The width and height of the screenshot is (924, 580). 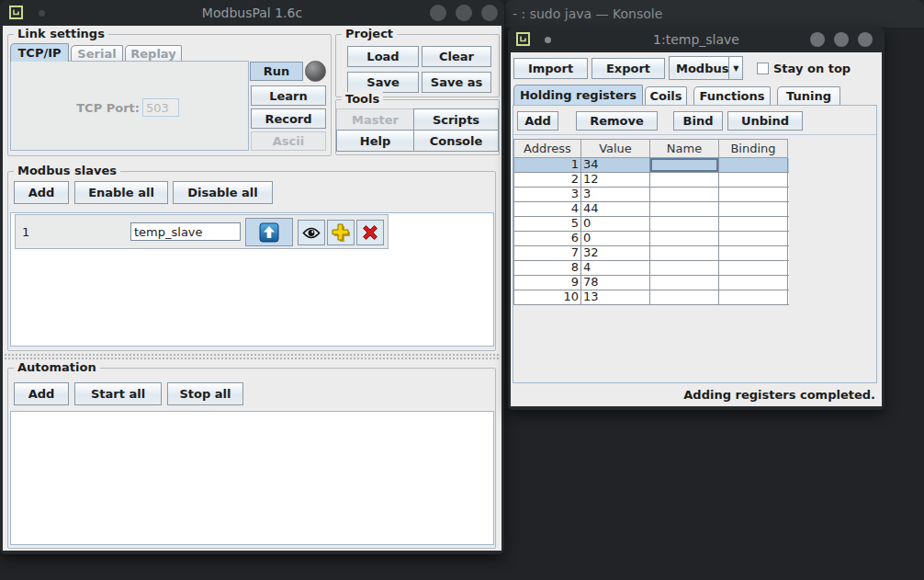 What do you see at coordinates (715, 14) in the screenshot?
I see `konsole-window-titlebar: - : sudo java — Konsole` at bounding box center [715, 14].